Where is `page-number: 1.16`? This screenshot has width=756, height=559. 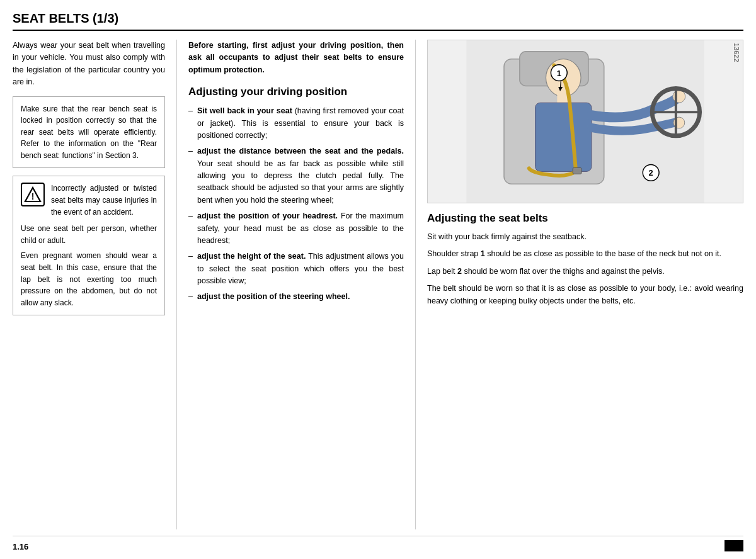 page-number: 1.16 is located at coordinates (20, 546).